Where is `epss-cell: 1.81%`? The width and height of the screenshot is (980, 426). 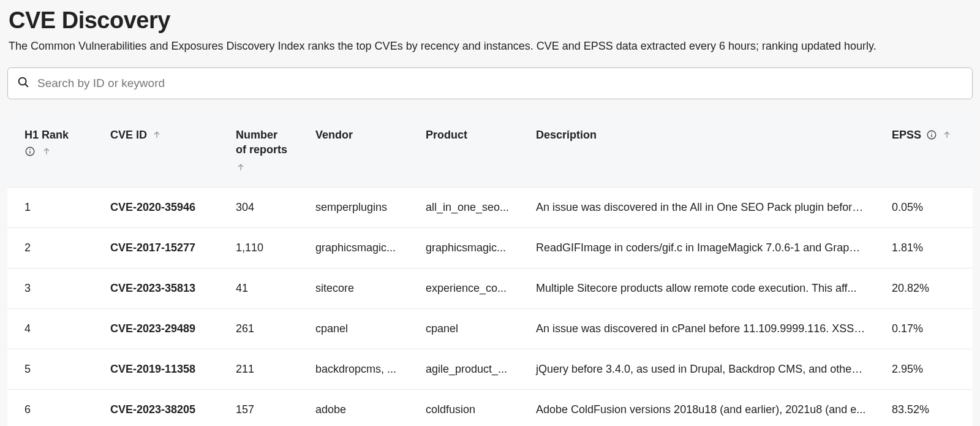
epss-cell: 1.81% is located at coordinates (924, 248).